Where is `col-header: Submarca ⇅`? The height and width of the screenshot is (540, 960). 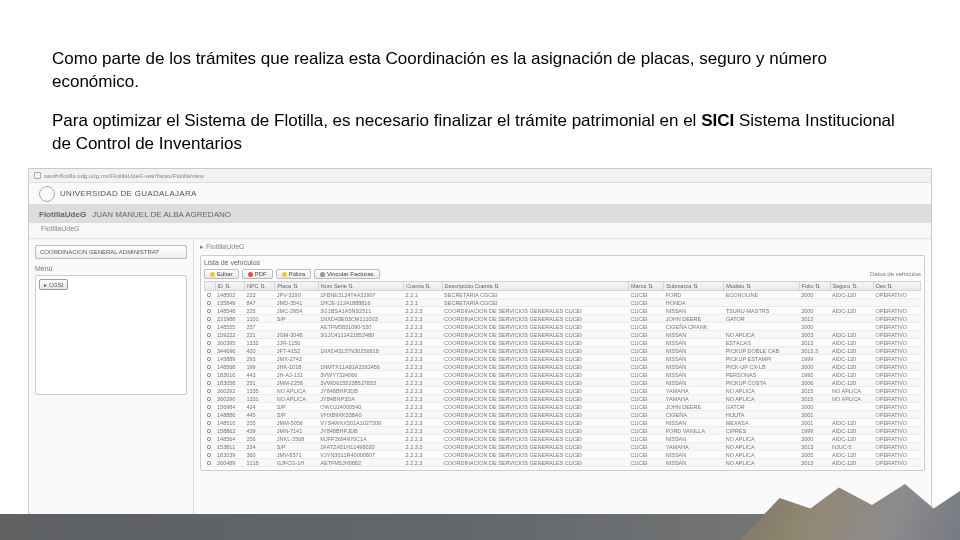 col-header: Submarca ⇅ is located at coordinates (694, 286).